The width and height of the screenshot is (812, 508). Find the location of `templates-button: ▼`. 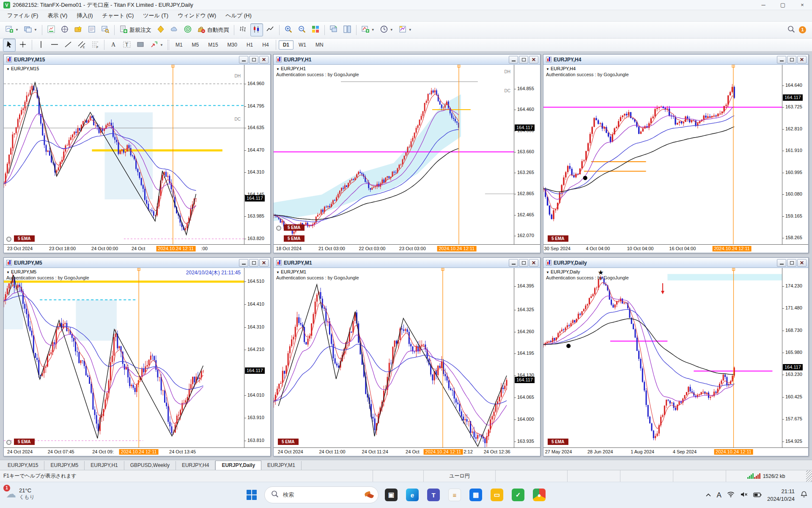

templates-button: ▼ is located at coordinates (405, 30).